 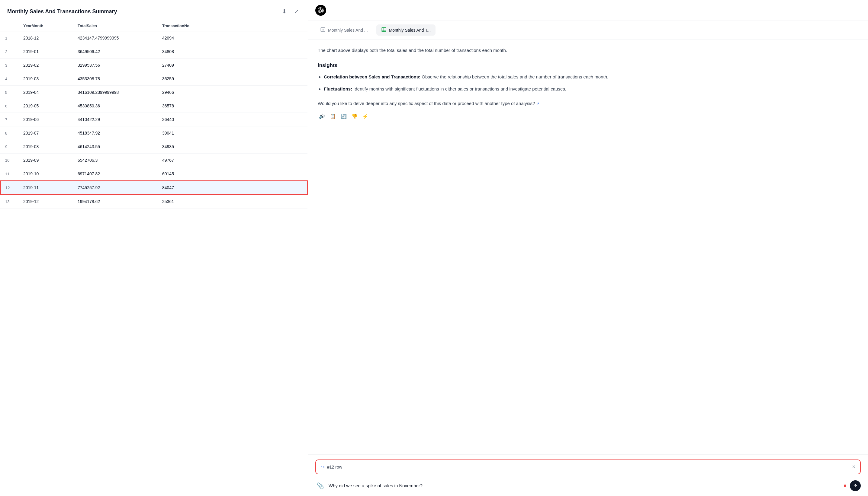 What do you see at coordinates (406, 30) in the screenshot?
I see `tab-table: Monthly Sales And T...` at bounding box center [406, 30].